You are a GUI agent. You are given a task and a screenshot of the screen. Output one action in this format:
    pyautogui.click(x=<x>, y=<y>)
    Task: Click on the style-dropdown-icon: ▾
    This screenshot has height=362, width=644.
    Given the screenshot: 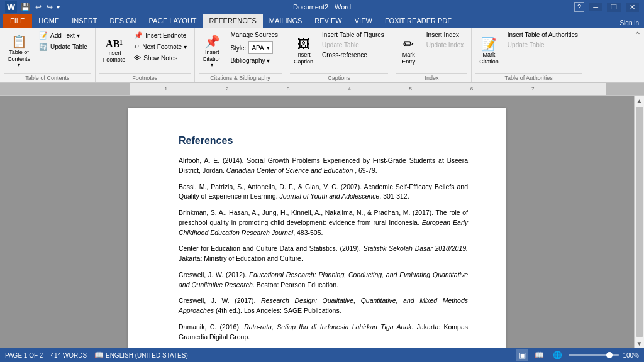 What is the action you would take?
    pyautogui.click(x=268, y=48)
    